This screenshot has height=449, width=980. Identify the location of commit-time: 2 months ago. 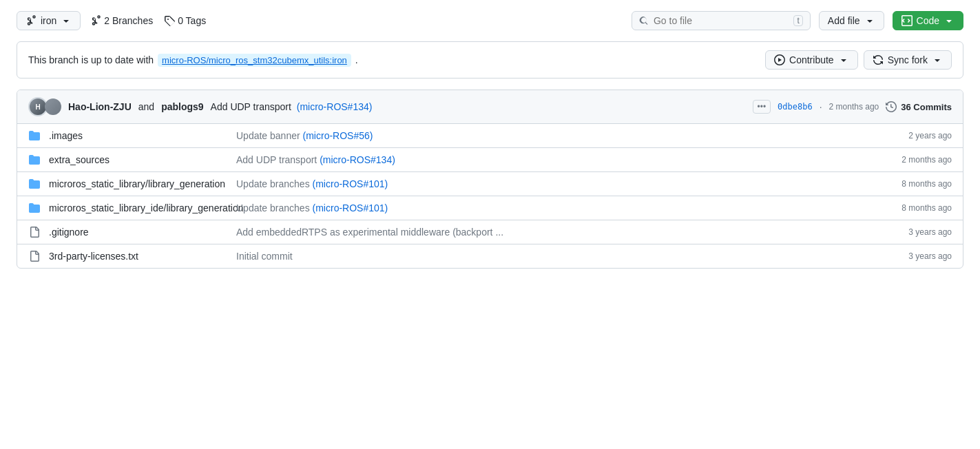
(854, 107).